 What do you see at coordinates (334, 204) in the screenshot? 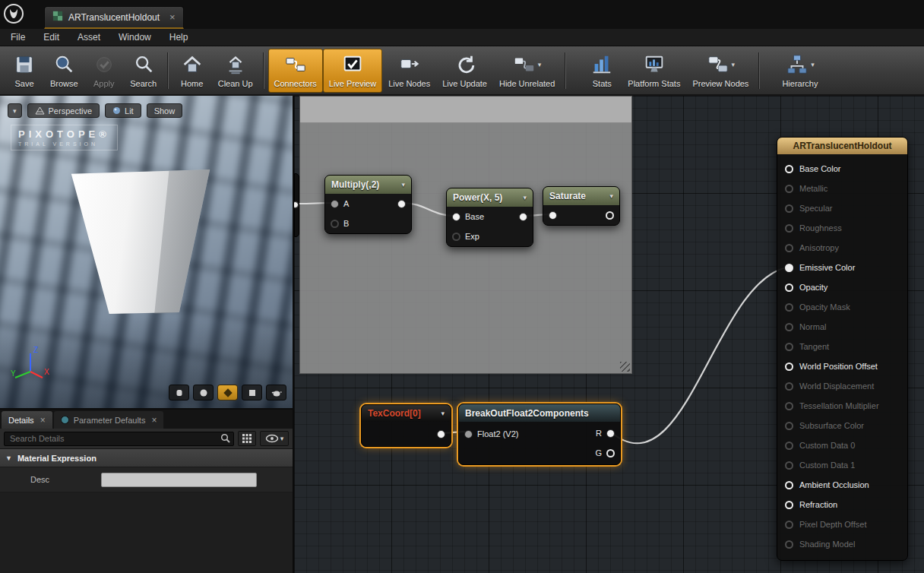
I see `input-pin-a` at bounding box center [334, 204].